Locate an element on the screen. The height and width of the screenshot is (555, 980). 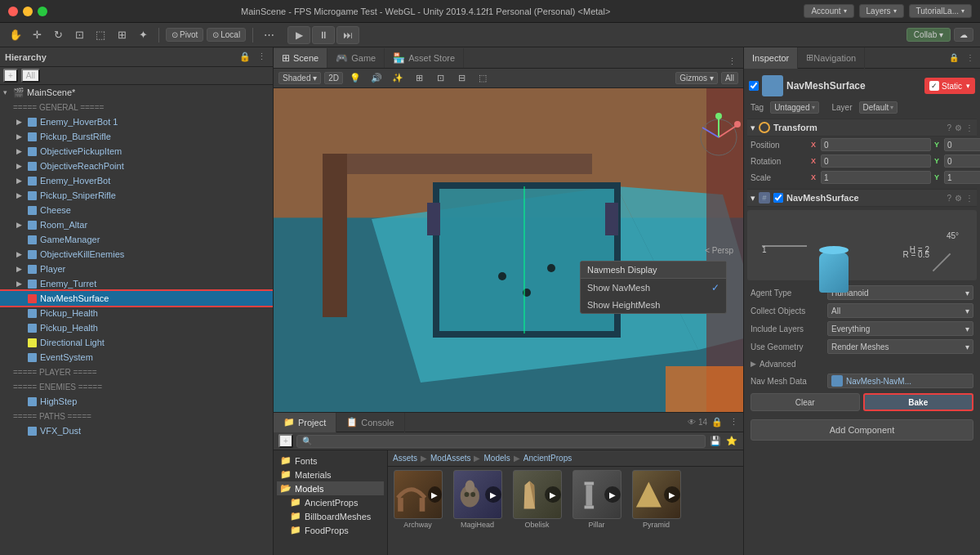
scene-all-button: All is located at coordinates (730, 78).